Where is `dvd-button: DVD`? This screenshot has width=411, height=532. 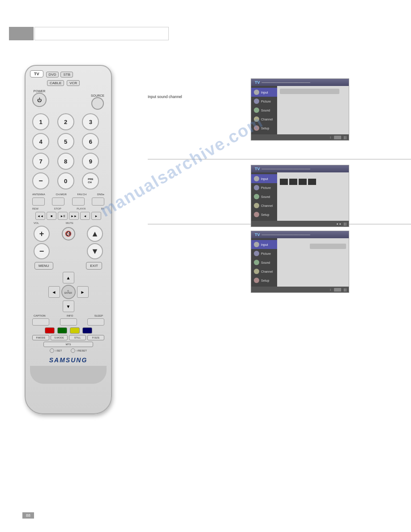 dvd-button: DVD is located at coordinates (53, 74).